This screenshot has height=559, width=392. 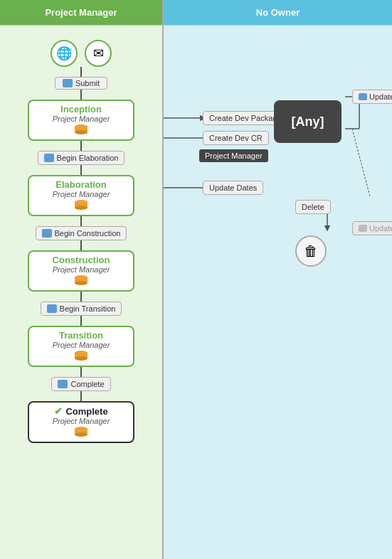 What do you see at coordinates (81, 83) in the screenshot?
I see `submit-button: Submit` at bounding box center [81, 83].